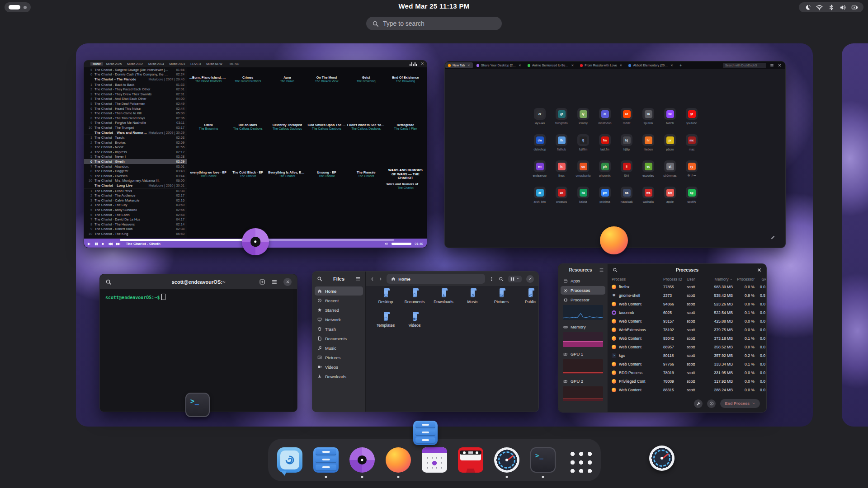 This screenshot has width=868, height=488. What do you see at coordinates (406, 188) in the screenshot?
I see `album-cell: WARS AND RUMORS OF WARS — THE CHARIOT Wa…` at bounding box center [406, 188].